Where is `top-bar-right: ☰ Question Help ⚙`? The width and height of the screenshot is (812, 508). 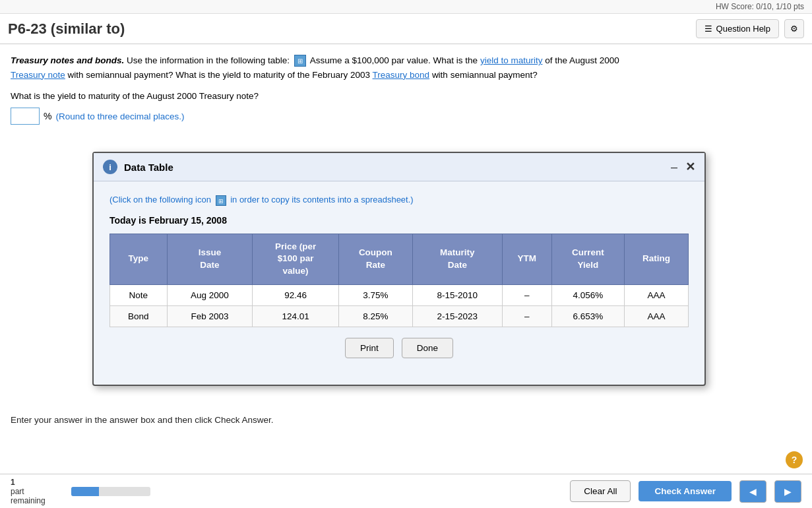 top-bar-right: ☰ Question Help ⚙ is located at coordinates (750, 29).